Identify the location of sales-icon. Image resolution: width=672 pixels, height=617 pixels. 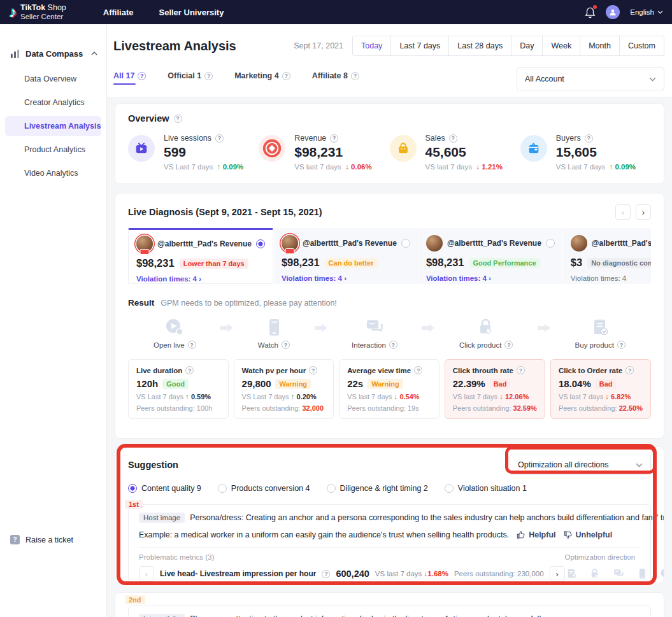
(403, 148).